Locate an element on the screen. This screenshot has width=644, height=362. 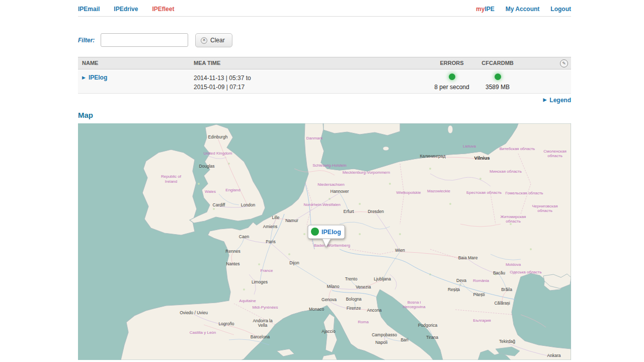
device-expander: ▶ IPElog is located at coordinates (95, 78).